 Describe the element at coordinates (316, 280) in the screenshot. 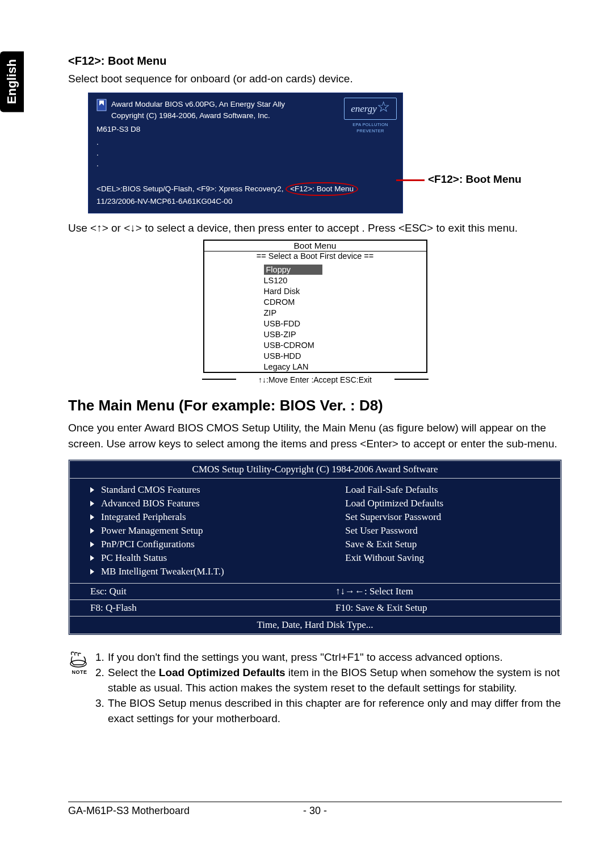

I see `boot-item-ls120: LS120` at that location.